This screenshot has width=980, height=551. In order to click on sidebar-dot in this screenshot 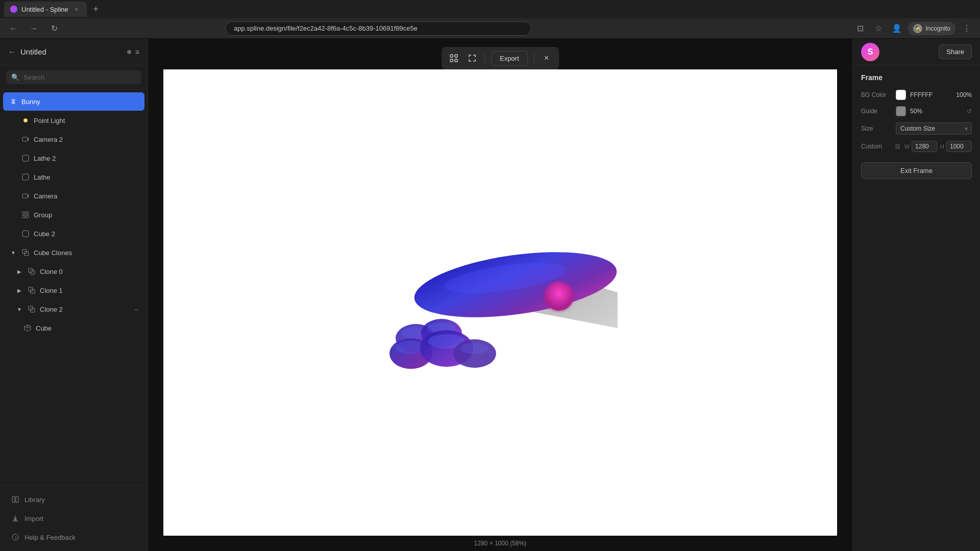, I will do `click(129, 52)`.